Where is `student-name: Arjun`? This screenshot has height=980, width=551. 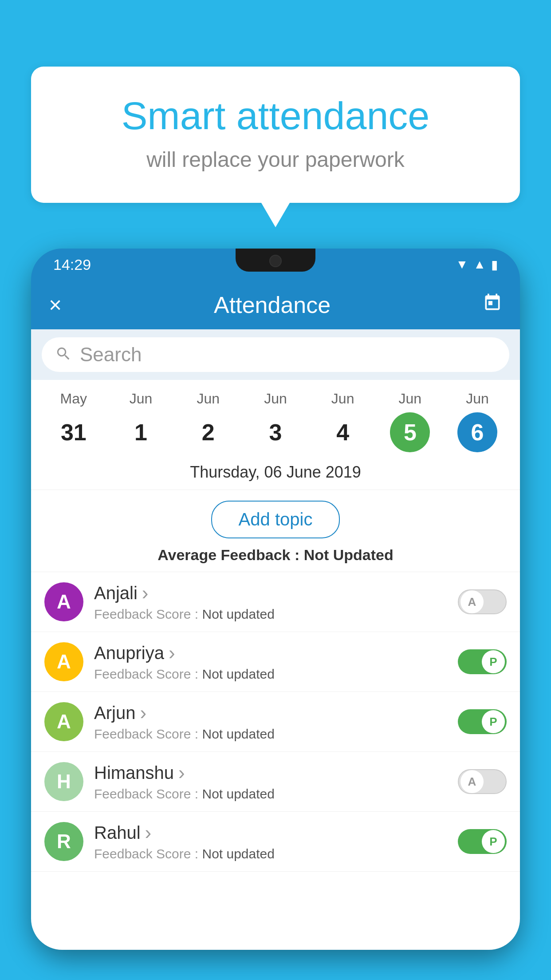 student-name: Arjun is located at coordinates (271, 713).